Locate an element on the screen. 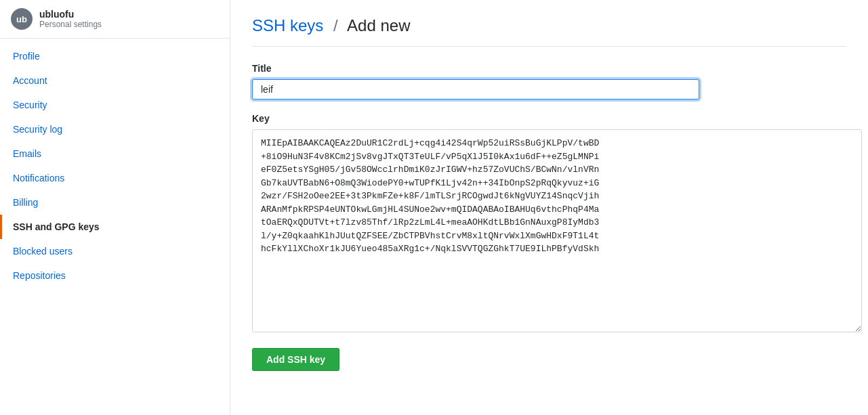 The width and height of the screenshot is (868, 415). sidebar-item-profile: Profile is located at coordinates (115, 56).